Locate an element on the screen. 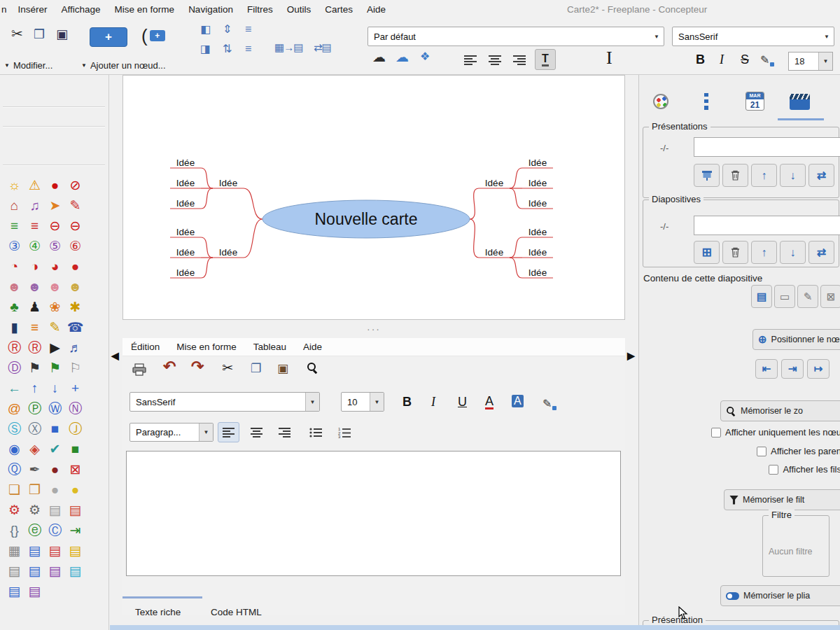 The height and width of the screenshot is (630, 840). sidebar-icon: ✎ is located at coordinates (55, 328).